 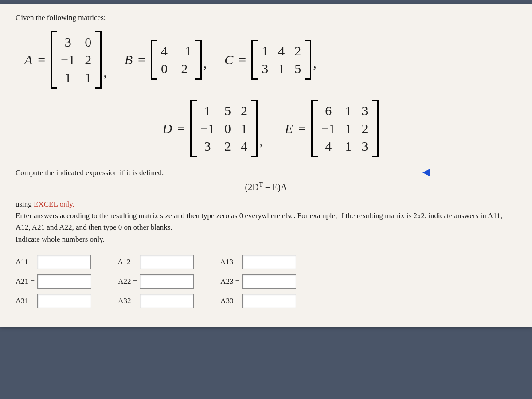 I want to click on caveat-using: using, so click(x=25, y=204).